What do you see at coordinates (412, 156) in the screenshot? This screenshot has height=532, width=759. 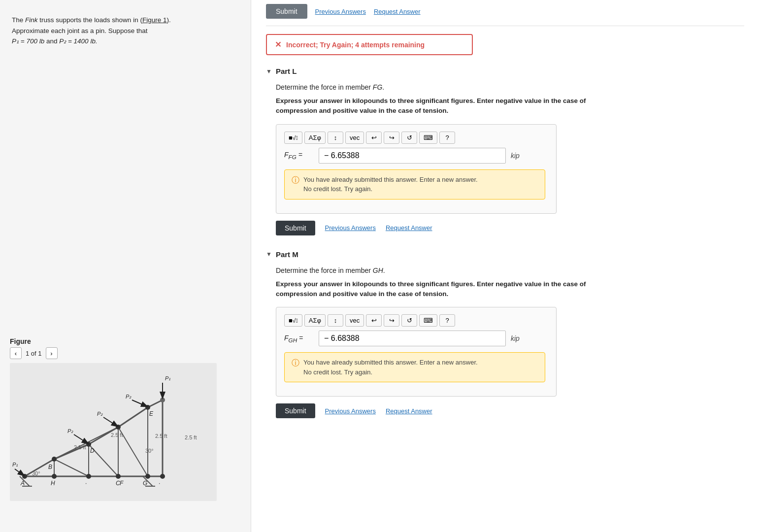 I see `part-l-answer-input` at bounding box center [412, 156].